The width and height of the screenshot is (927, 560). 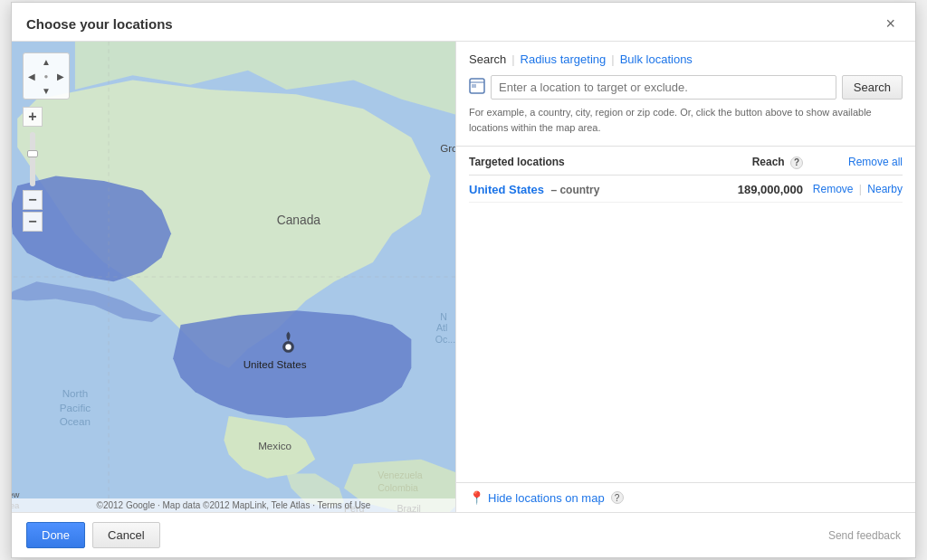 What do you see at coordinates (575, 190) in the screenshot?
I see `location-type: – country` at bounding box center [575, 190].